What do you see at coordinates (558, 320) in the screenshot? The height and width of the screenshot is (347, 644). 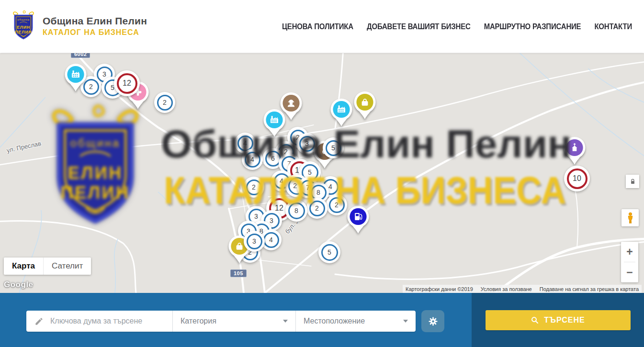 I see `search-submit-panel: ТЪРСЕНЕ` at bounding box center [558, 320].